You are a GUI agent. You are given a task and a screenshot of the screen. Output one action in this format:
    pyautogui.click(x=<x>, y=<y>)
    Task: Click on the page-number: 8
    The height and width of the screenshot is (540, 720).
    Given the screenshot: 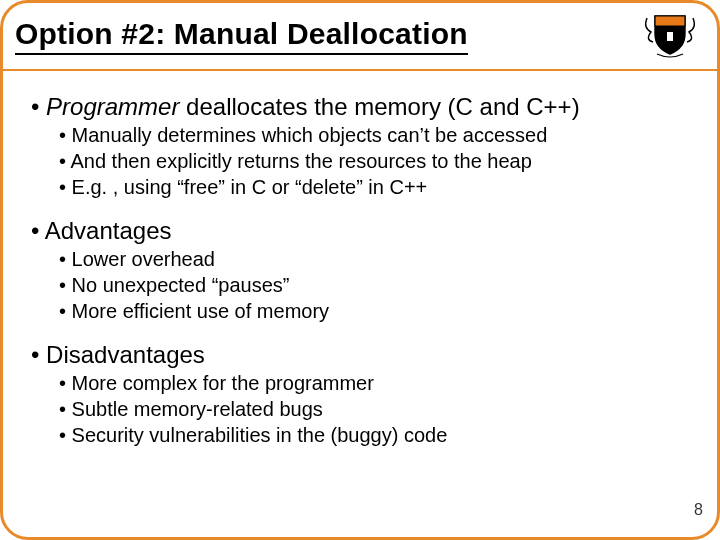 What is the action you would take?
    pyautogui.click(x=698, y=510)
    